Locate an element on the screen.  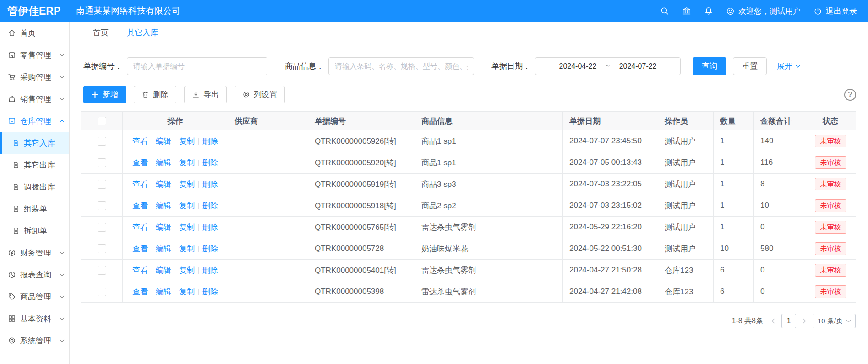
cell-product: 奶油味爆米花 is located at coordinates (489, 249).